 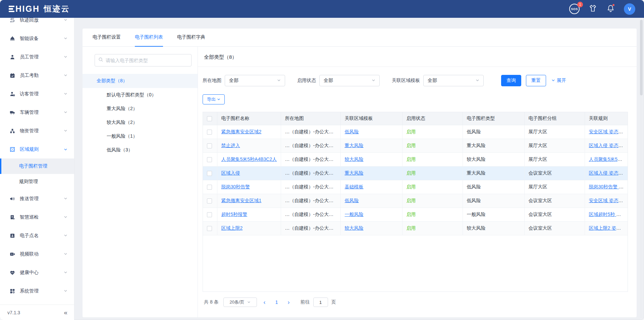 I want to click on fence-name-link: 禁止进入, so click(x=231, y=145).